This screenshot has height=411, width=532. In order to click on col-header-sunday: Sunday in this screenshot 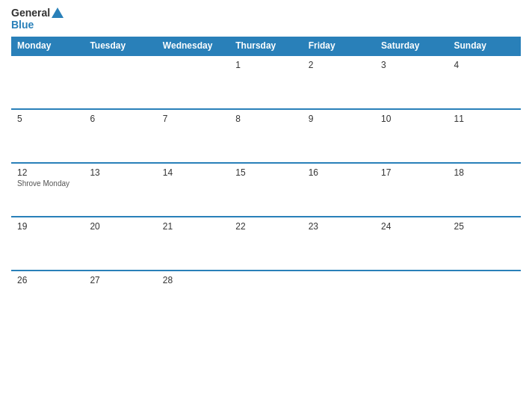, I will do `click(484, 46)`.